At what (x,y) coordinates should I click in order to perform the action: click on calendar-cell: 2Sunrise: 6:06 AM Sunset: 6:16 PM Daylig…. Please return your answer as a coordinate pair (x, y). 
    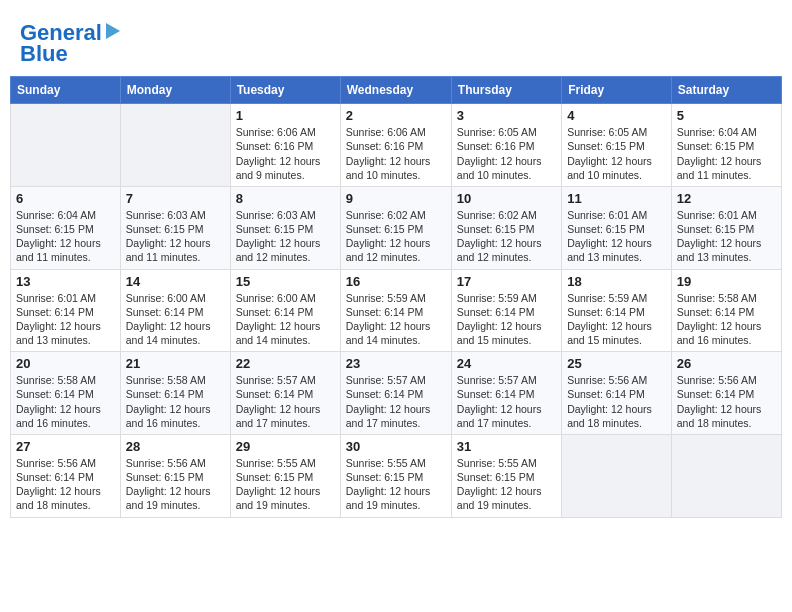
    Looking at the image, I should click on (396, 146).